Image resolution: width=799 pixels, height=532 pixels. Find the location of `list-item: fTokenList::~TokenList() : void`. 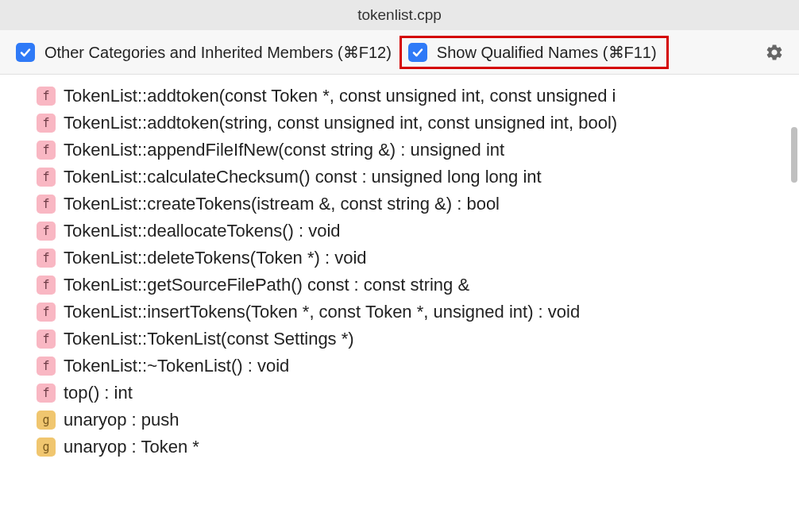

list-item: fTokenList::~TokenList() : void is located at coordinates (418, 366).